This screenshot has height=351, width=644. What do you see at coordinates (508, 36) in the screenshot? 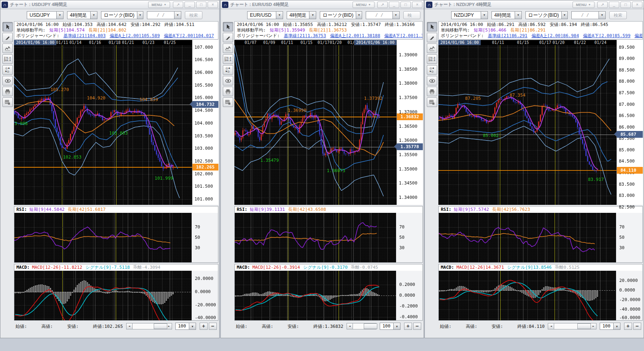
I see `bollinger-center-link: 基準線[21]86.291` at bounding box center [508, 36].